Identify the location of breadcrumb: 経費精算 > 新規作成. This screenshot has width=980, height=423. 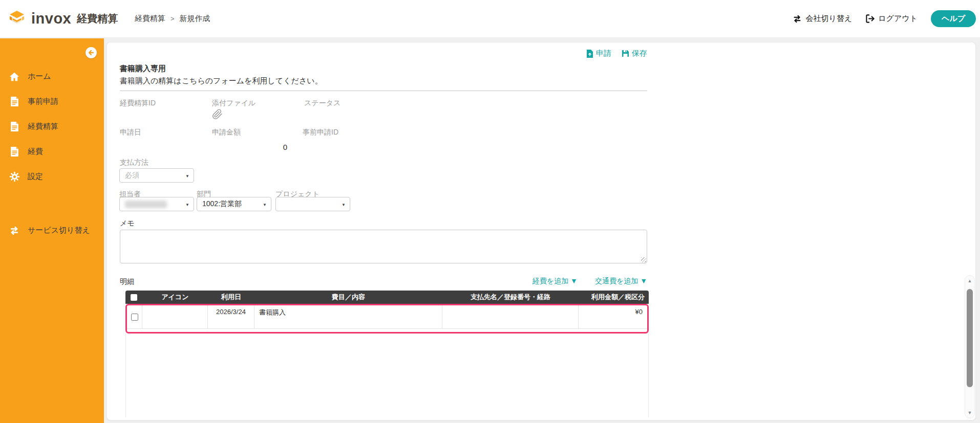
(173, 18).